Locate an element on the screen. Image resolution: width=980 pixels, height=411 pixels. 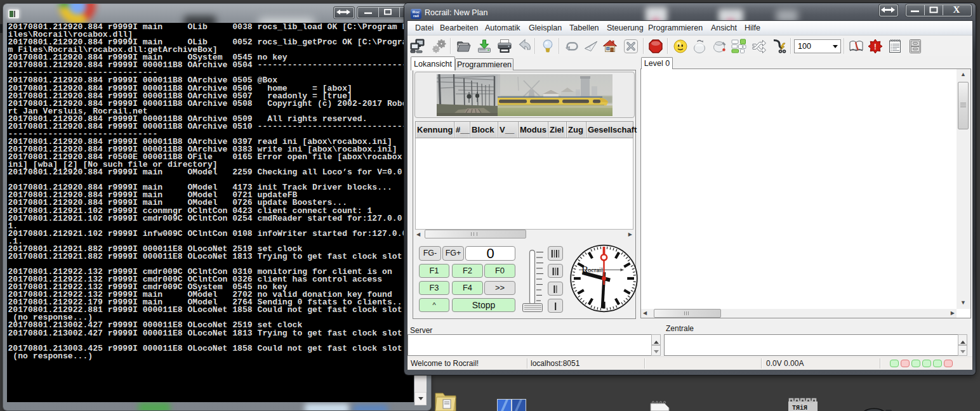
svg-text: ocrail is located at coordinates (595, 270).